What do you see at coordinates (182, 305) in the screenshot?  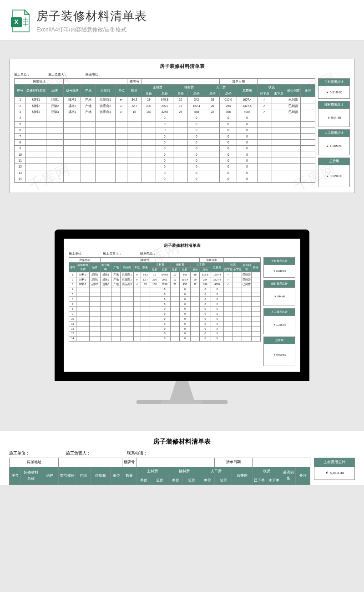 I see `spreadsheet: 房子装修材料清单表 施工单位：施工负责人：联系电话： 房屋地址楼牌号清单日期 序…` at bounding box center [182, 305].